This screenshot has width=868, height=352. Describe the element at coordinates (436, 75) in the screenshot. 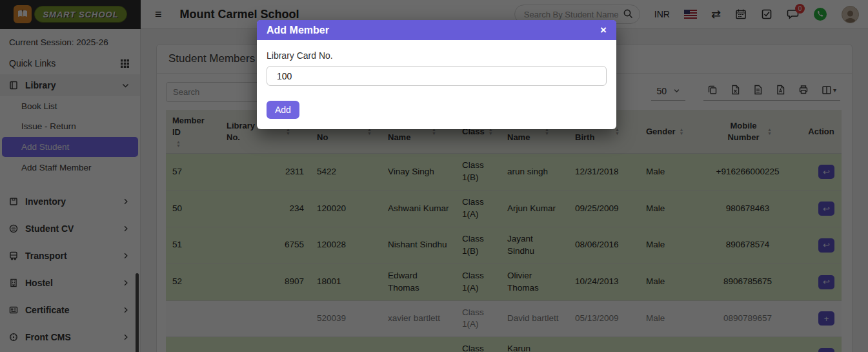

I see `add-member-modal: Add Member × Library Card No. Add` at that location.